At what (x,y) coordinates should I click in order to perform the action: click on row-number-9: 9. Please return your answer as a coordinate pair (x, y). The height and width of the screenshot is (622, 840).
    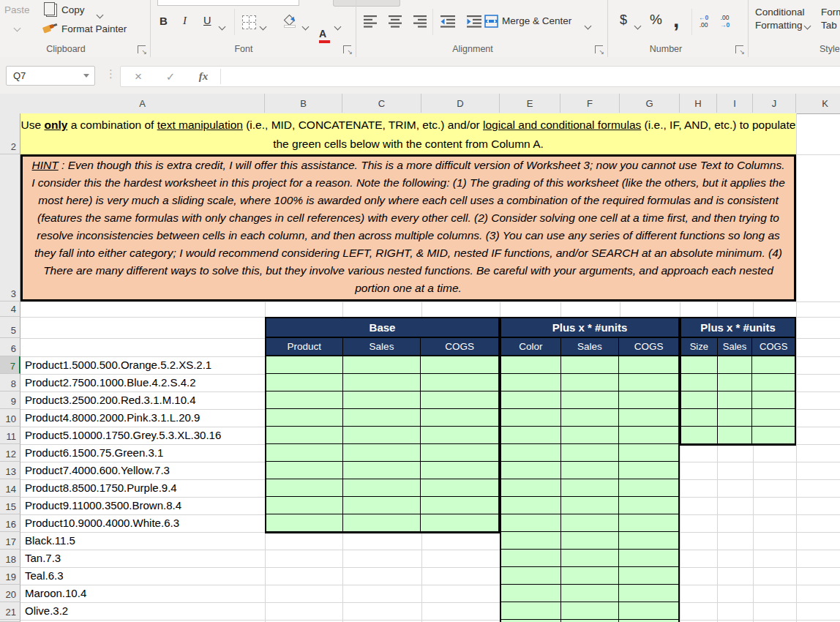
    Looking at the image, I should click on (10, 400).